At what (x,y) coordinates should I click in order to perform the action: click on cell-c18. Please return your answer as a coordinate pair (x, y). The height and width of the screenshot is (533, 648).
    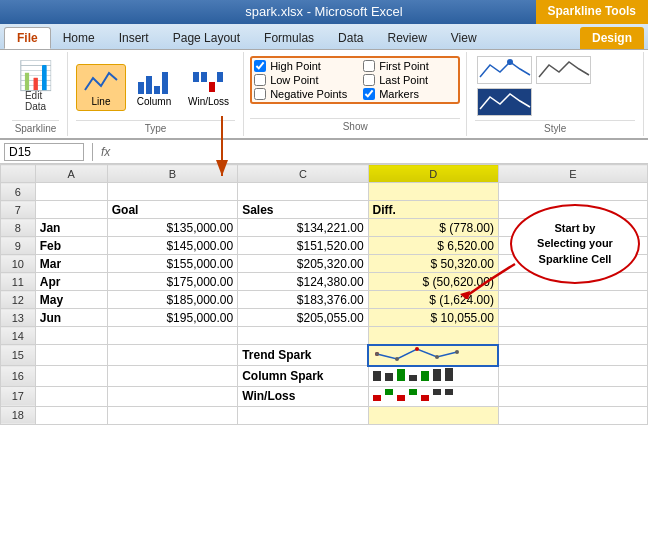
    Looking at the image, I should click on (303, 415).